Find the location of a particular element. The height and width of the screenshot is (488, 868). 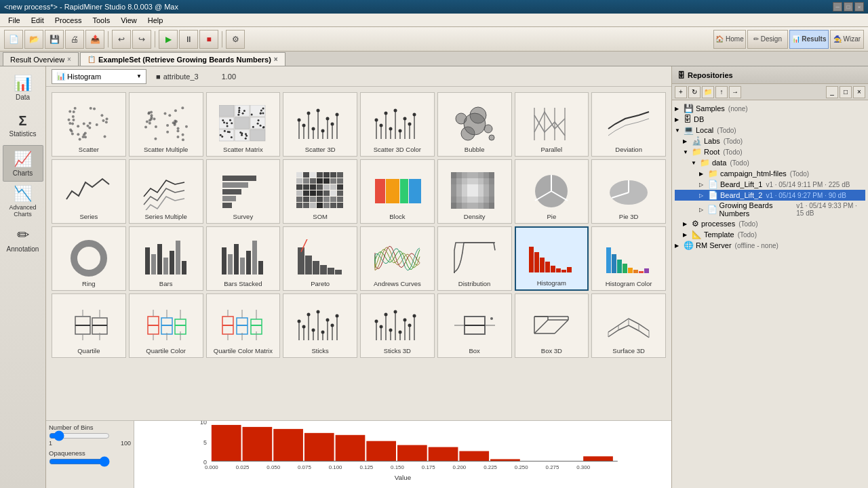

rp-folder-btn: 📁 is located at coordinates (708, 92).